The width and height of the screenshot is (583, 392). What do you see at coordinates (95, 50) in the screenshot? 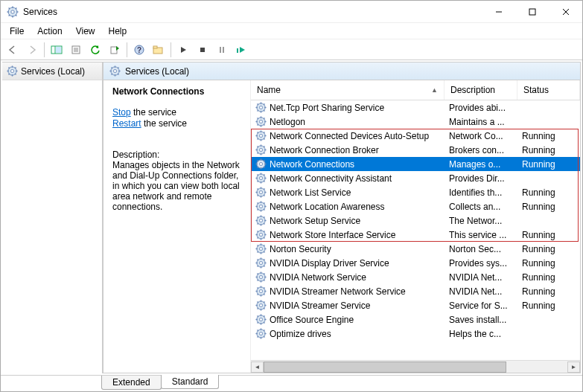
I see `refresh-button` at bounding box center [95, 50].